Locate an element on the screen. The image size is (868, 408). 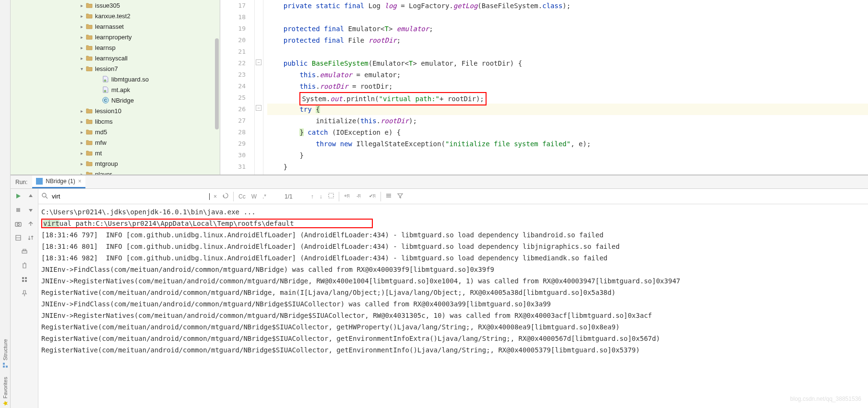
regex-toggle: .* is located at coordinates (264, 197).